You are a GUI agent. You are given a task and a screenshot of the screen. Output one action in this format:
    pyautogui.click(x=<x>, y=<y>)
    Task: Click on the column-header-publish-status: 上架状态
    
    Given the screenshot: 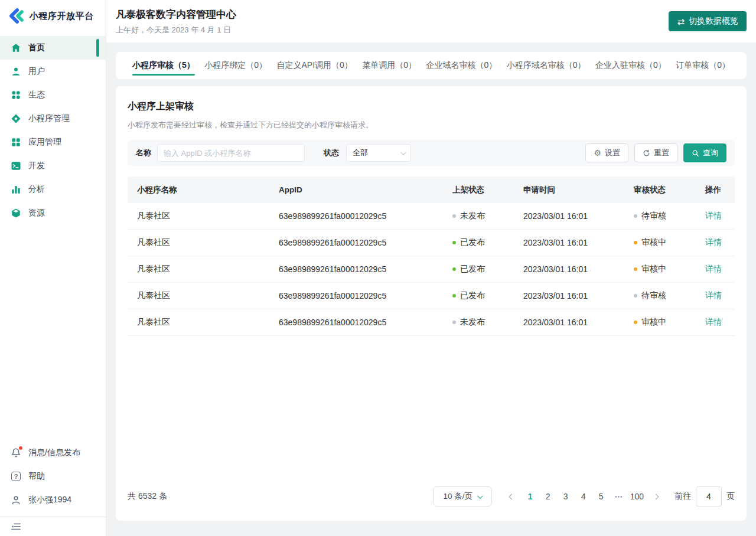 What is the action you would take?
    pyautogui.click(x=478, y=190)
    